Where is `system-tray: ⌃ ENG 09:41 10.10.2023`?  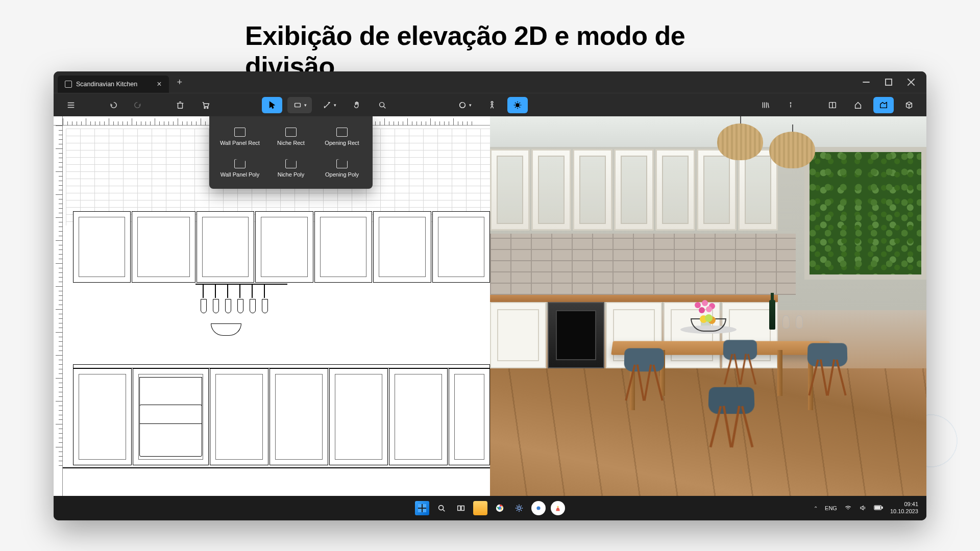 system-tray: ⌃ ENG 09:41 10.10.2023 is located at coordinates (866, 508).